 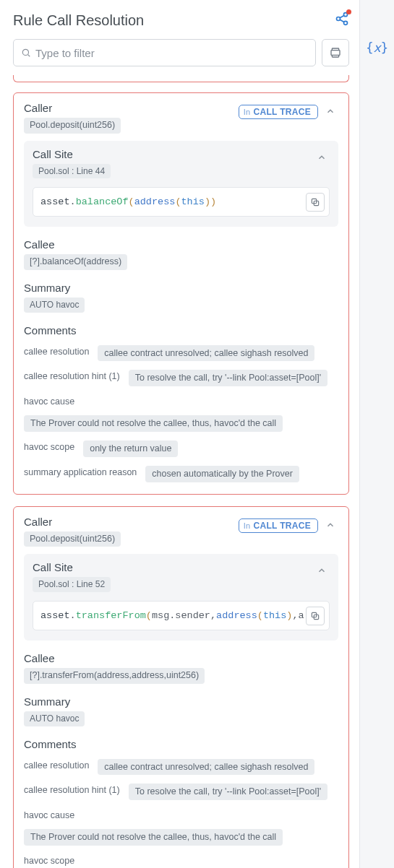 I want to click on collapse-icon, so click(x=335, y=53).